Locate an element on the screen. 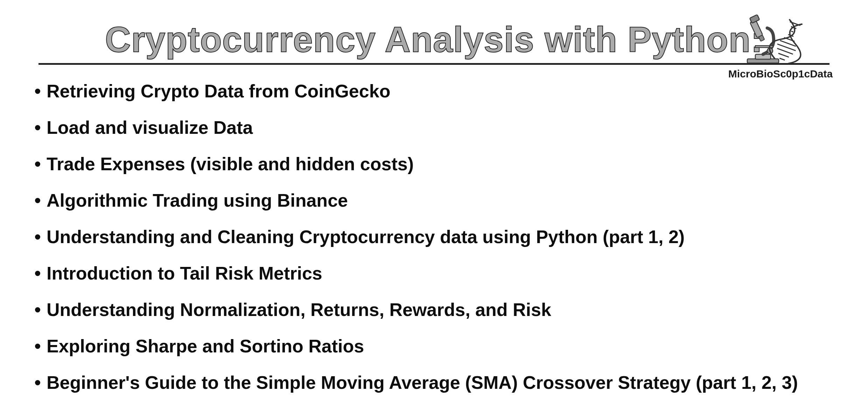 The image size is (868, 420). list-item: Introduction to Tail Risk Metrics is located at coordinates (451, 273).